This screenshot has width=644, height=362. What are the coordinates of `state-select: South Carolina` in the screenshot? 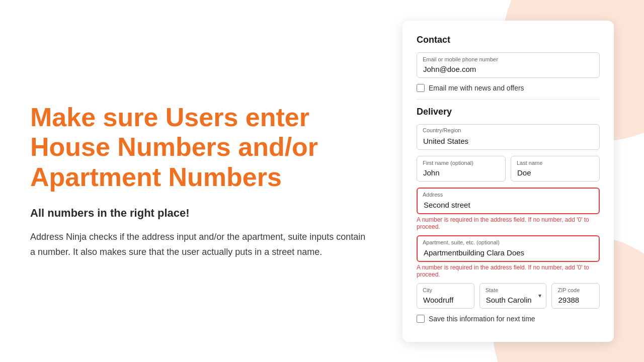 It's located at (513, 296).